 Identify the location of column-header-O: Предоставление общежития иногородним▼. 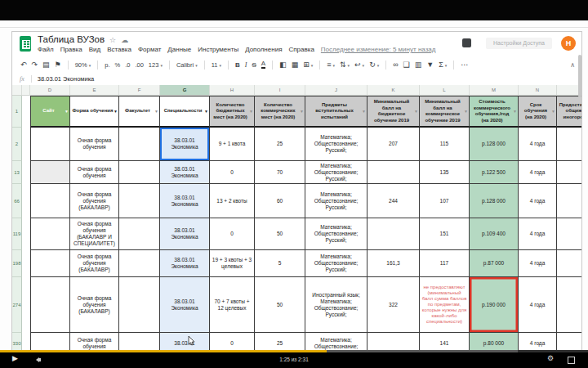
(569, 111).